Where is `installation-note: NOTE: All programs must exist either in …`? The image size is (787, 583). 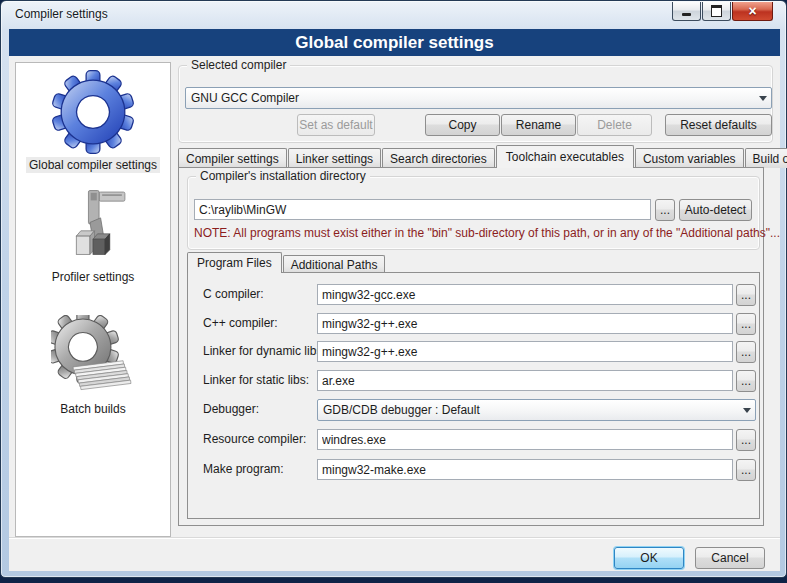
installation-note: NOTE: All programs must exist either in … is located at coordinates (487, 233).